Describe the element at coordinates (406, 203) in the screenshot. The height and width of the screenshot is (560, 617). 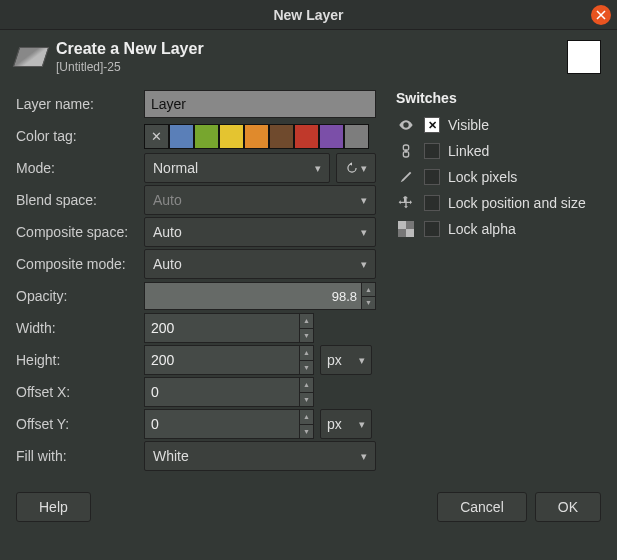
I see `move-icon` at that location.